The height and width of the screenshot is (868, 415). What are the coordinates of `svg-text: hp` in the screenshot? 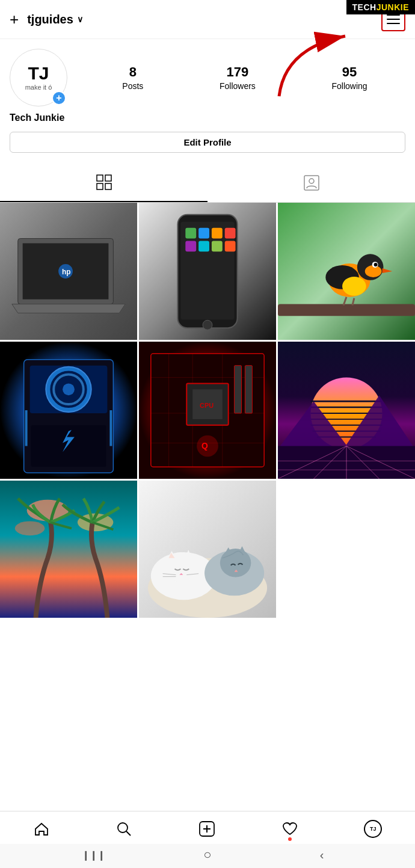 It's located at (66, 272).